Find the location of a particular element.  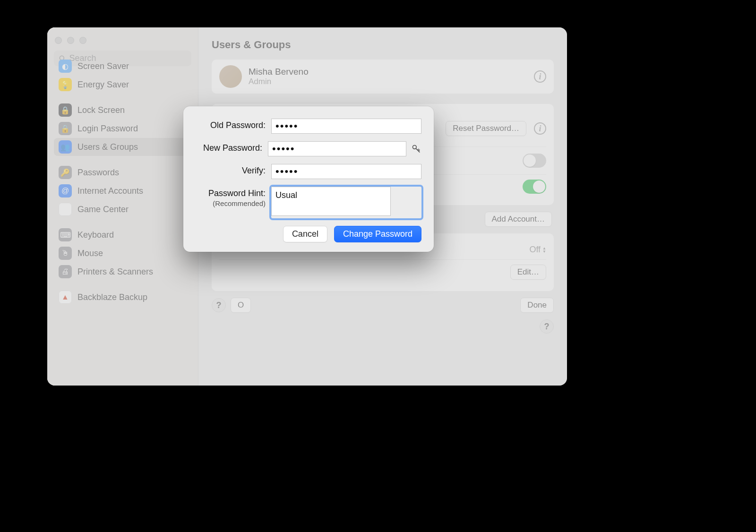

flame-icon: ▲ is located at coordinates (65, 297).